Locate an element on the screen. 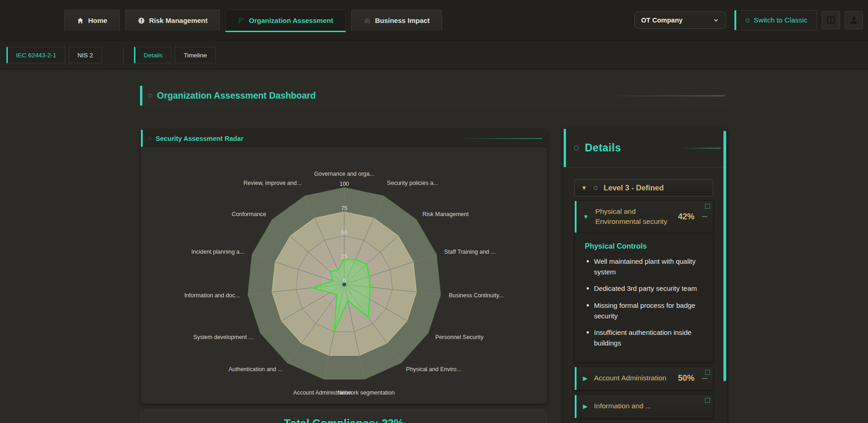 The width and height of the screenshot is (868, 423). home-icon is located at coordinates (80, 21).